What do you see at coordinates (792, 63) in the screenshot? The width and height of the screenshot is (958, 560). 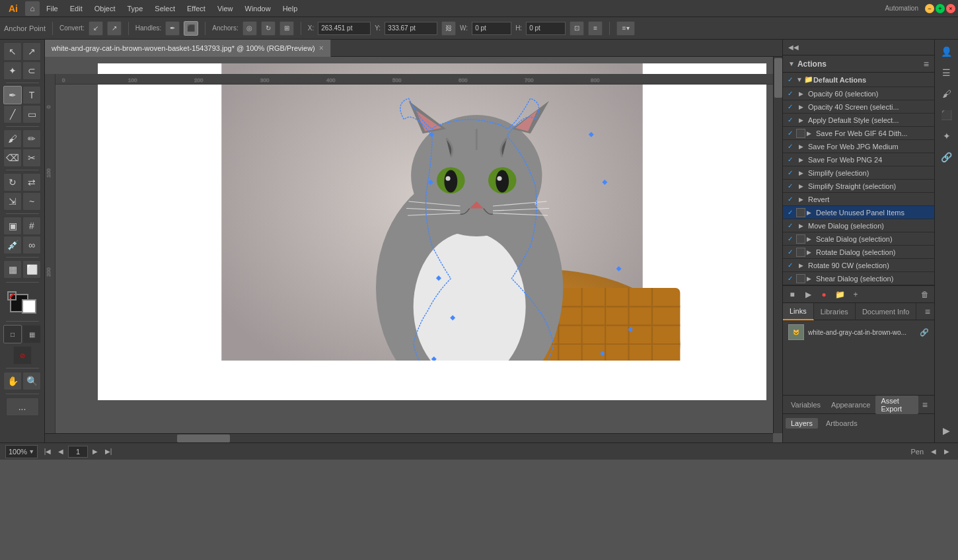 I see `actions-panel-collapse: ▼` at bounding box center [792, 63].